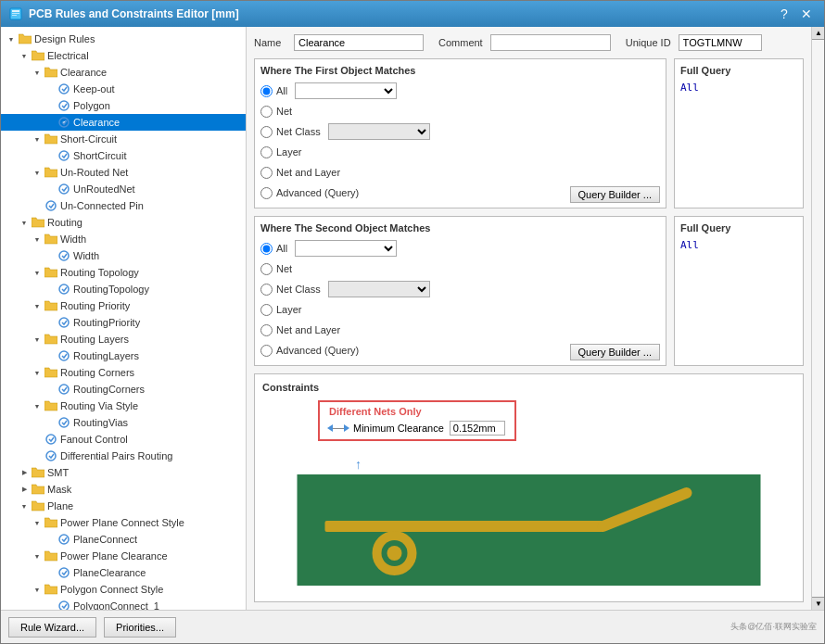 This screenshot has height=644, width=825. Describe the element at coordinates (123, 222) in the screenshot. I see `tree-item-routing: Routing` at that location.